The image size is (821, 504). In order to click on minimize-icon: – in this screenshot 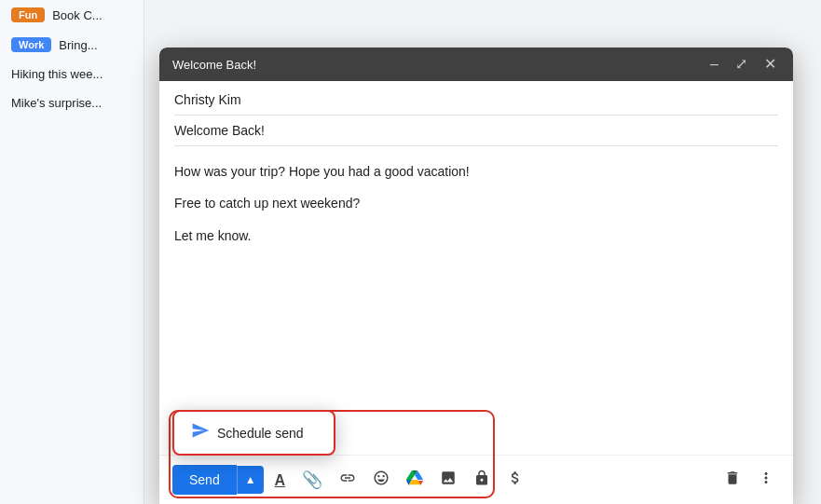, I will do `click(714, 64)`.